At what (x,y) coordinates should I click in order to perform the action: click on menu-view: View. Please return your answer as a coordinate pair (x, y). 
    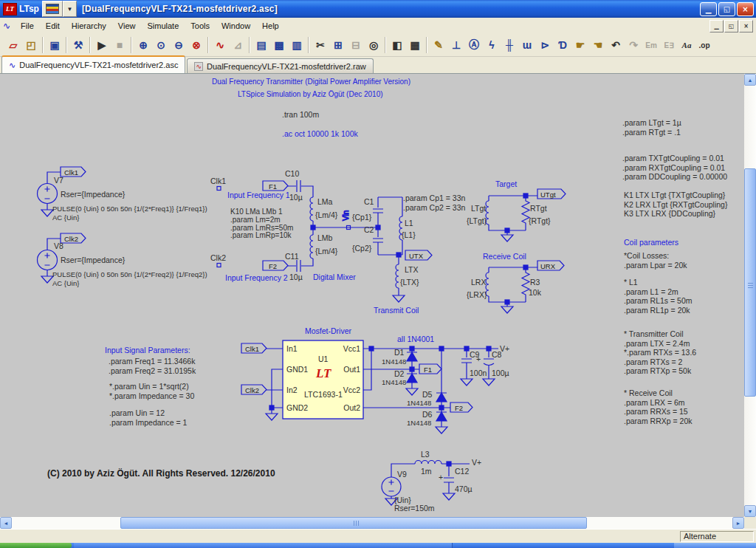
    Looking at the image, I should click on (127, 26).